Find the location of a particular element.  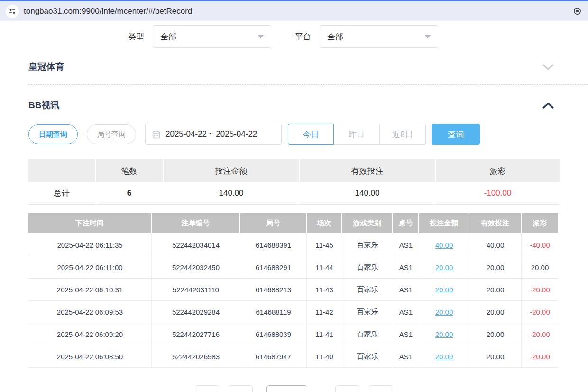

cell-valid-bet: 40.00 is located at coordinates (496, 245).